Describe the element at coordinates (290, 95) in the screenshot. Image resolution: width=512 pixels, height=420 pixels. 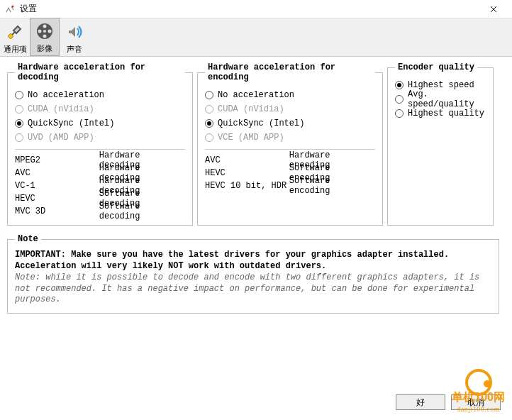
I see `radio-encode-none: No acceleration` at that location.